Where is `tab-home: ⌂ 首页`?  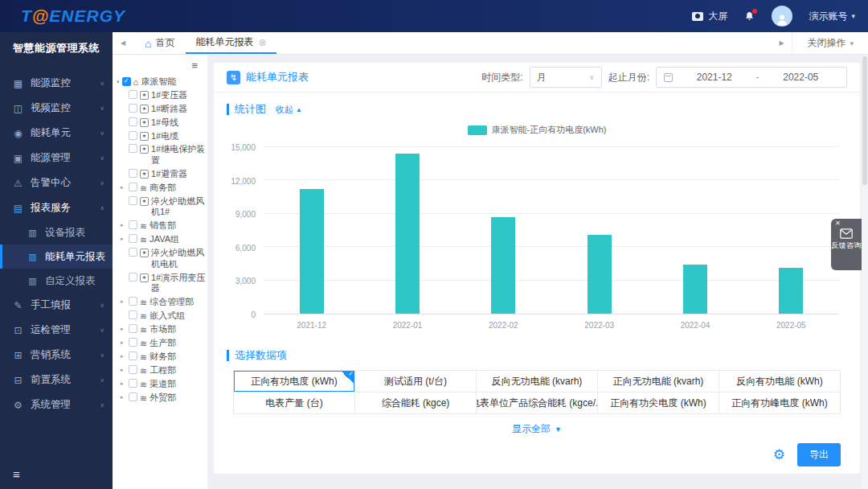 tab-home: ⌂ 首页 is located at coordinates (159, 43).